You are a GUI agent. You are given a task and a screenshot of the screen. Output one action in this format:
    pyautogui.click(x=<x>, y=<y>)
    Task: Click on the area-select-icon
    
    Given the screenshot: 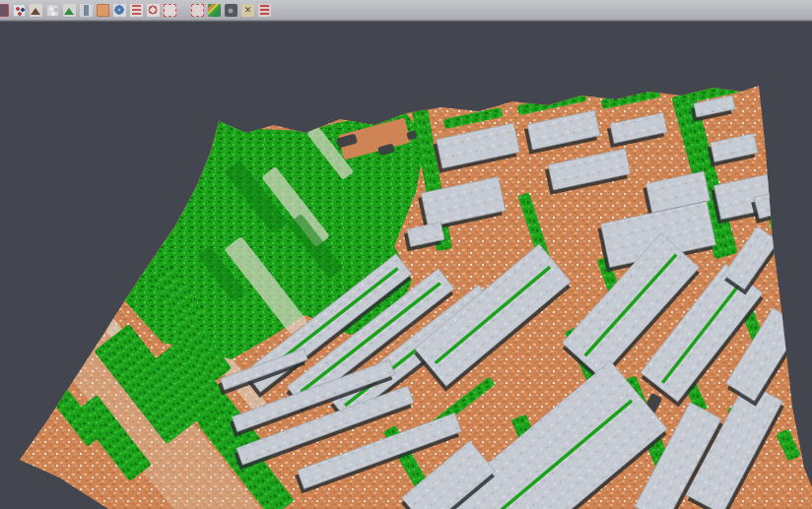 What is the action you would take?
    pyautogui.click(x=102, y=10)
    